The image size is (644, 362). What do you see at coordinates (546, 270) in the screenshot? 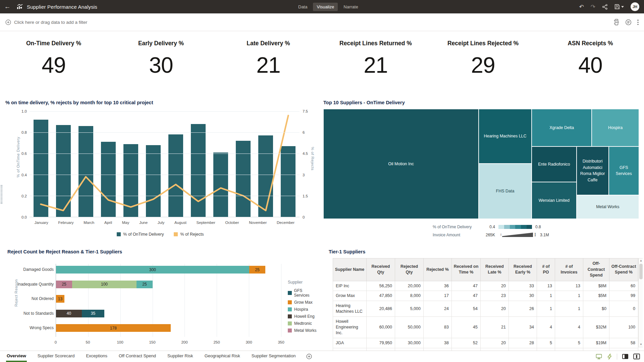
I see `column-header-of-po: # of PO` at bounding box center [546, 270].